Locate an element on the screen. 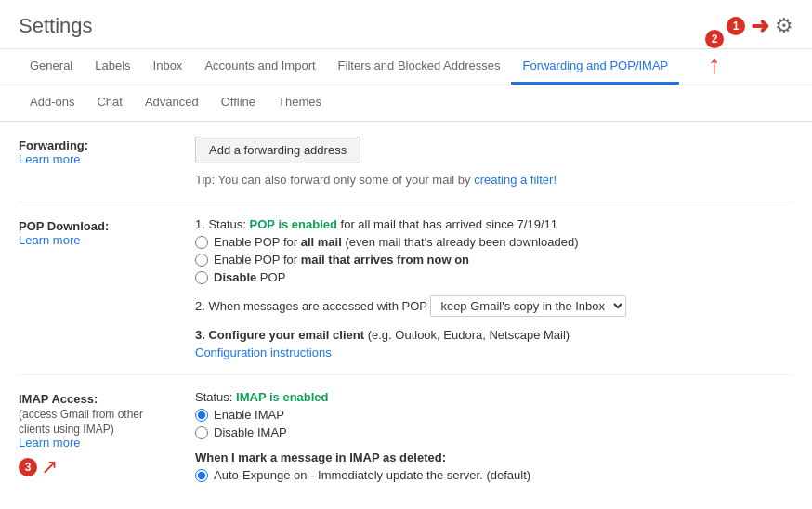 The width and height of the screenshot is (812, 509). forwarding-title: Forwarding: is located at coordinates (107, 145).